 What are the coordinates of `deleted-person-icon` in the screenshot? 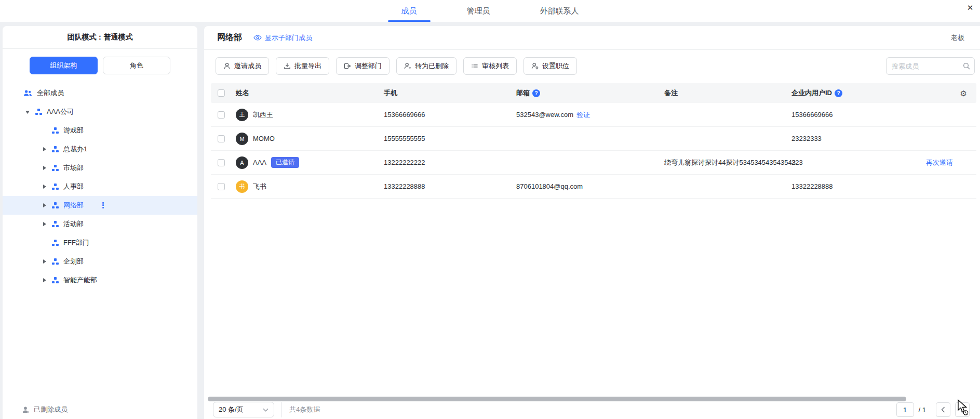 It's located at (26, 410).